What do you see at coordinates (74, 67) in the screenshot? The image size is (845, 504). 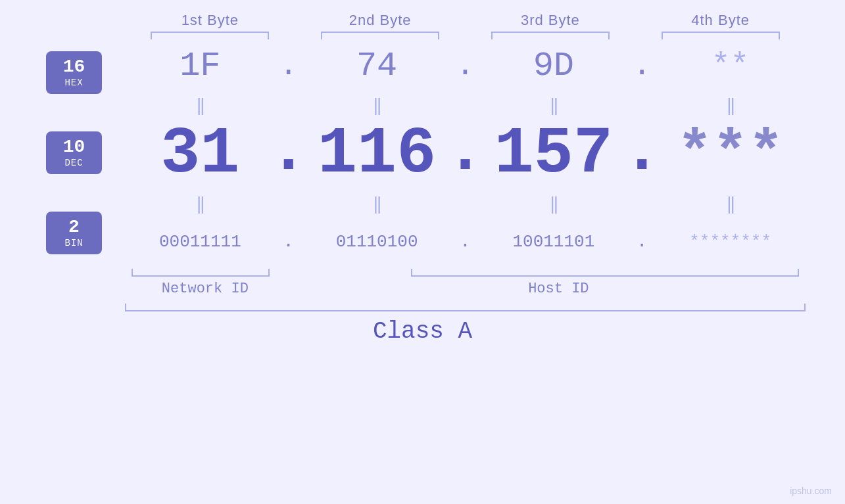 I see `hex-base-number: 16` at bounding box center [74, 67].